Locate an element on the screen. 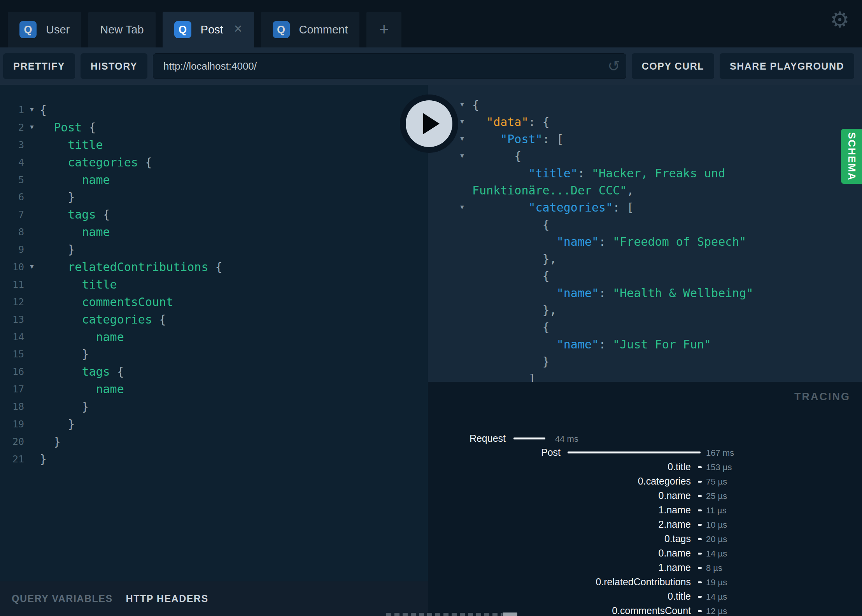  query-line: 19 } is located at coordinates (214, 424).